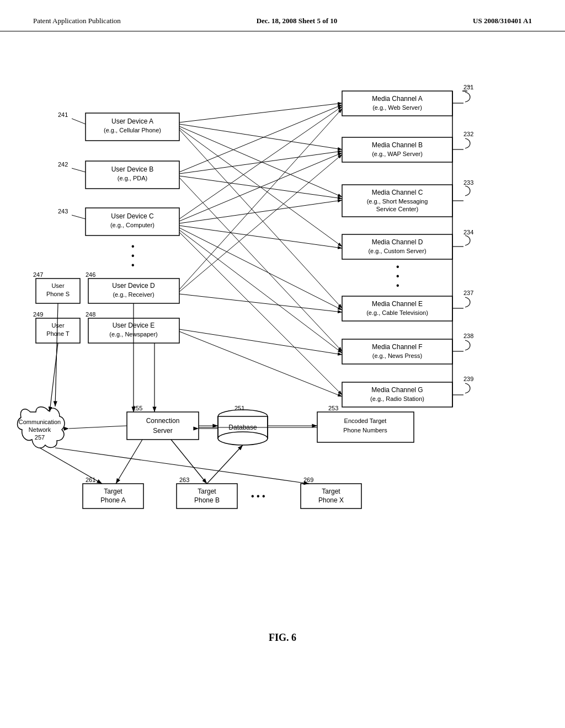 This screenshot has width=565, height=728. What do you see at coordinates (132, 169) in the screenshot?
I see `svg-text: User Device B` at bounding box center [132, 169].